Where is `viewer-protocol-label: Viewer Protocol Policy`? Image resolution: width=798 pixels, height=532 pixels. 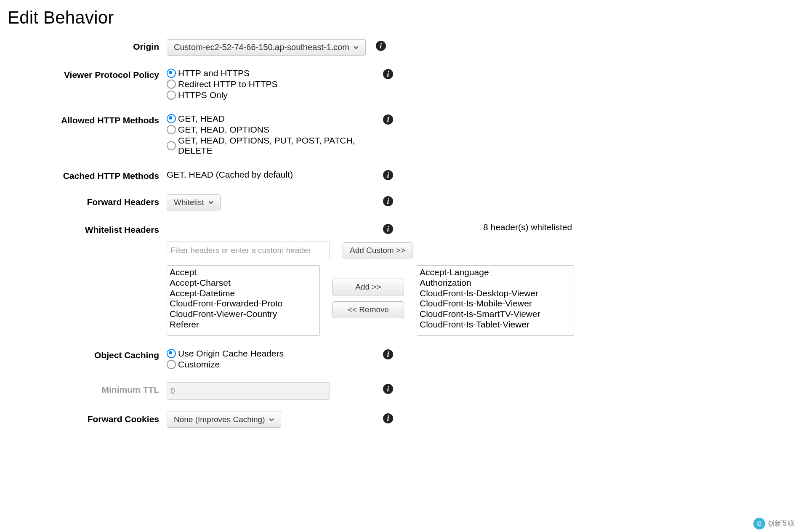
viewer-protocol-label: Viewer Protocol Policy is located at coordinates (83, 90).